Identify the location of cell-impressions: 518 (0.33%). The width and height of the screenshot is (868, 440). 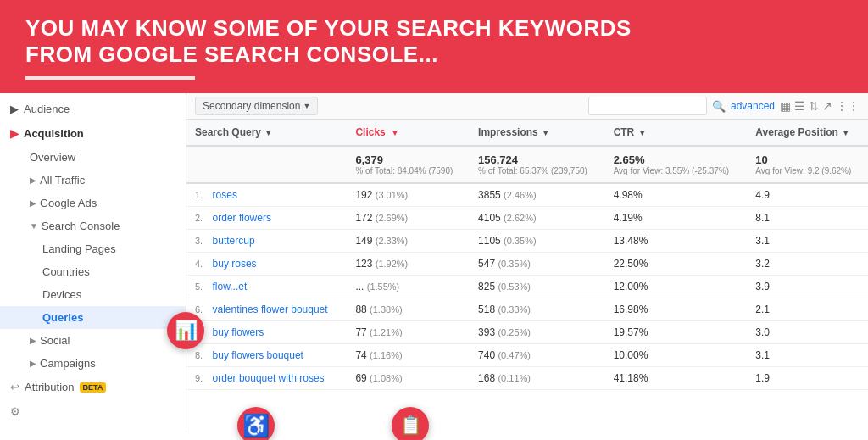
(537, 310).